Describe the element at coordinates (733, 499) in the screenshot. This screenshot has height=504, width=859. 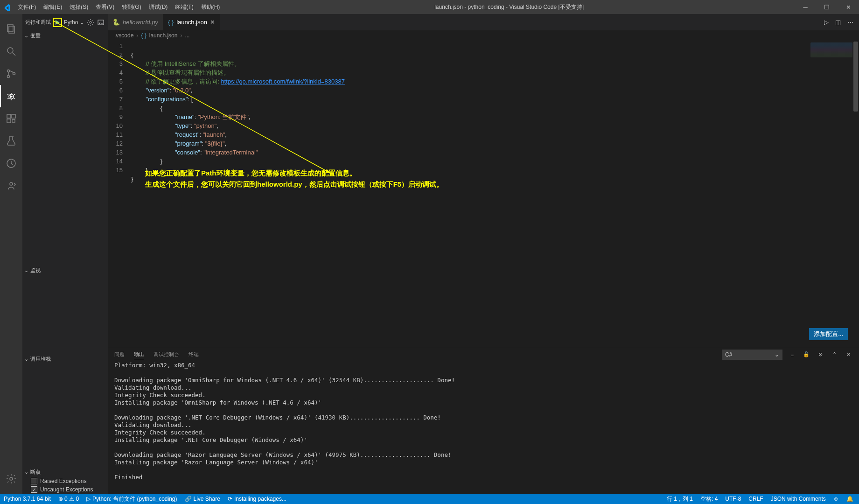
I see `status-encoding: UTF-8` at that location.